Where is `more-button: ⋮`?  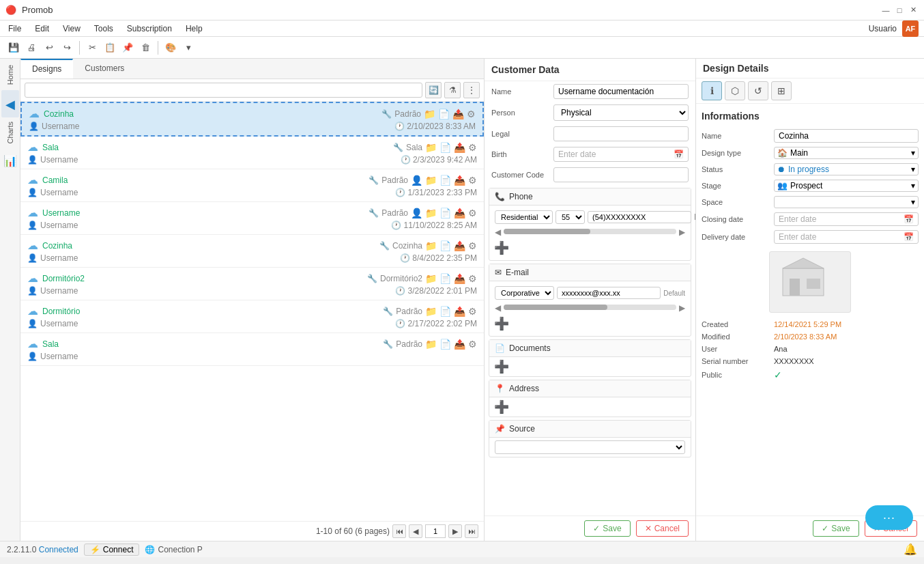 more-button: ⋮ is located at coordinates (472, 90).